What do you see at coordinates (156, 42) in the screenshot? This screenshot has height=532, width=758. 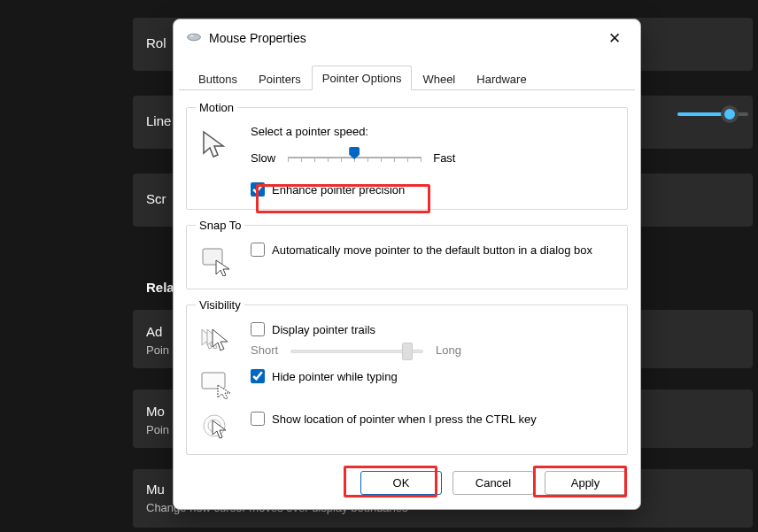 I see `bg-item: Rol` at bounding box center [156, 42].